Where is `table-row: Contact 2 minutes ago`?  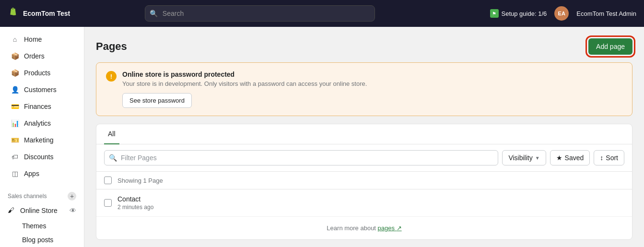
table-row: Contact 2 minutes ago is located at coordinates (364, 203).